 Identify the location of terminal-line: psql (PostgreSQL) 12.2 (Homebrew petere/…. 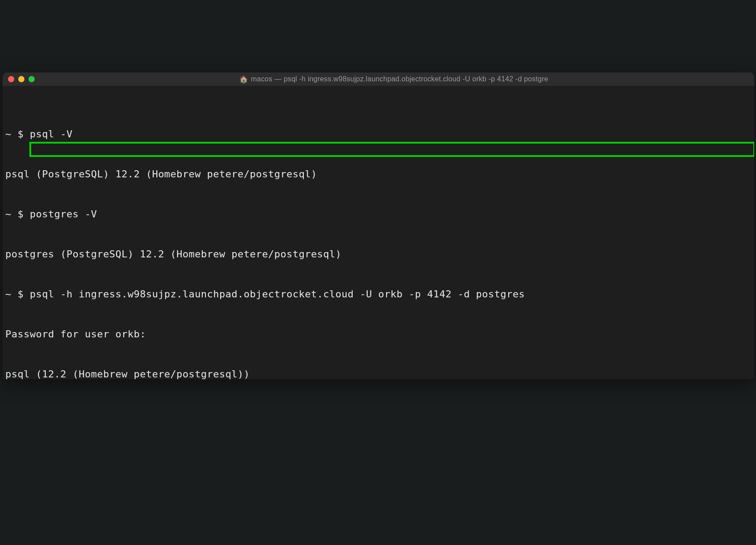
(380, 174).